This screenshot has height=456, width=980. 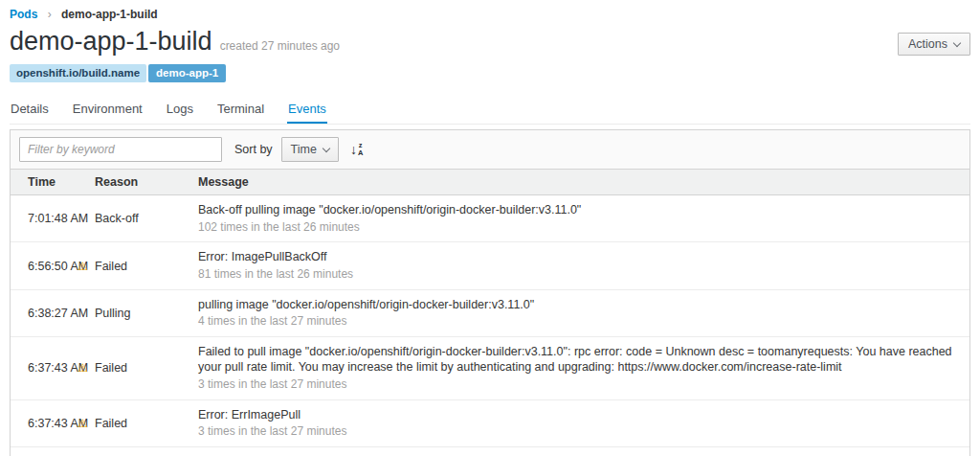 I want to click on events-toolbar: Sort by Time ↓ z A, so click(x=490, y=149).